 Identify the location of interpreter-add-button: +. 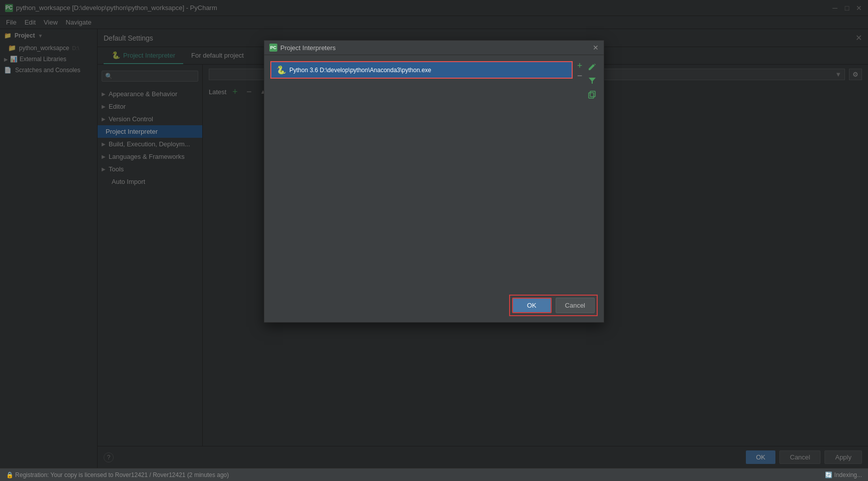
(580, 66).